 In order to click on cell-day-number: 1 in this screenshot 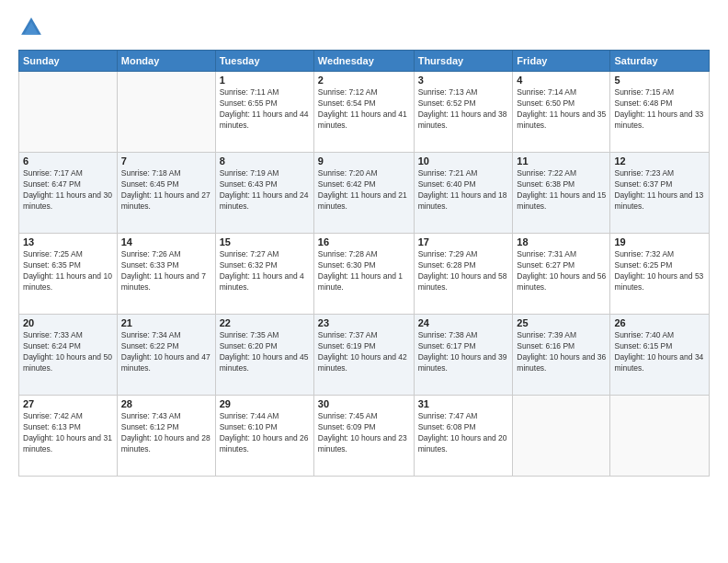, I will do `click(265, 80)`.